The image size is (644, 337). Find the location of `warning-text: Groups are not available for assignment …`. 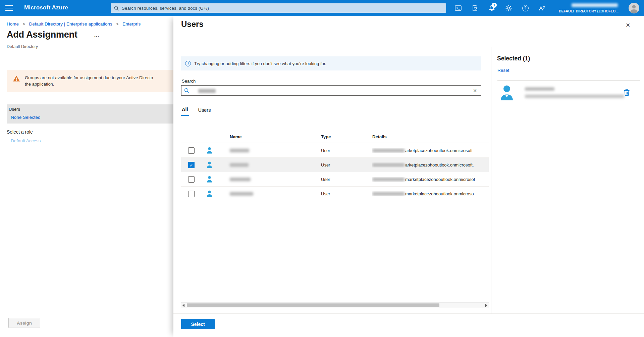

warning-text: Groups are not available for assignment … is located at coordinates (89, 81).